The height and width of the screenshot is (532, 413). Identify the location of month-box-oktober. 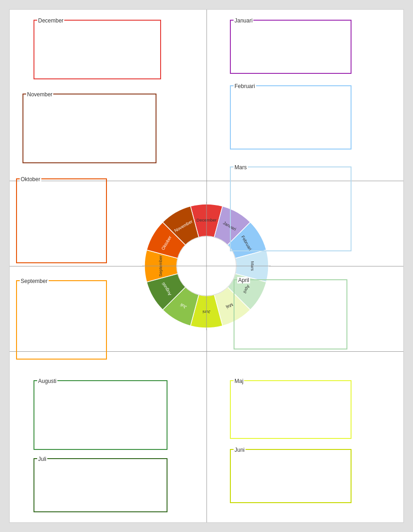
(61, 221).